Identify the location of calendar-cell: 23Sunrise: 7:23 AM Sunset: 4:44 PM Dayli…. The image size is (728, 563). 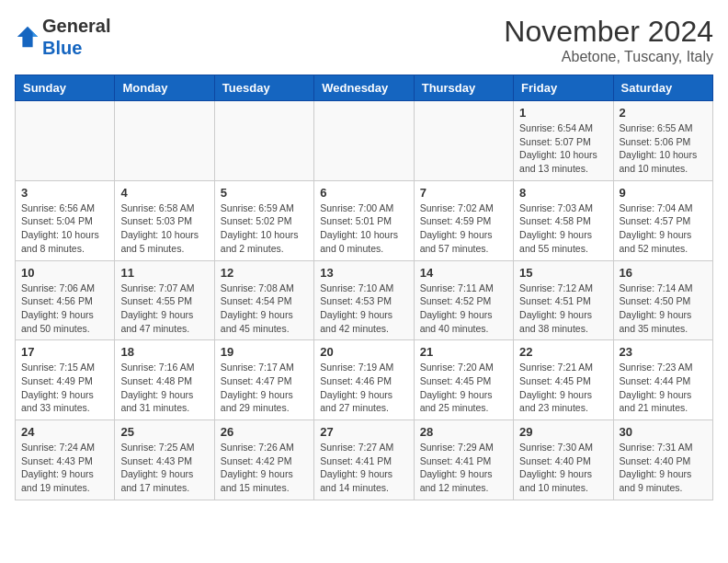
(663, 381).